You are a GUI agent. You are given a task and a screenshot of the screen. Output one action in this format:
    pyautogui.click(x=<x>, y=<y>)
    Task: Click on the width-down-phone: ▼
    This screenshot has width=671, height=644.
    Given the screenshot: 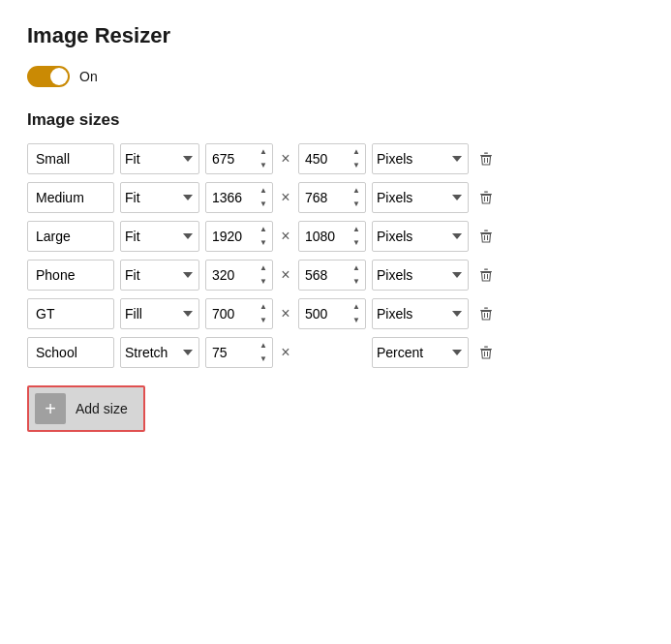 What is the action you would take?
    pyautogui.click(x=263, y=281)
    